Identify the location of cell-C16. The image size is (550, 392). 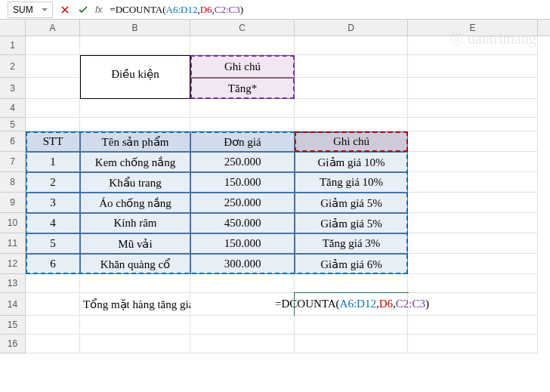
(243, 344).